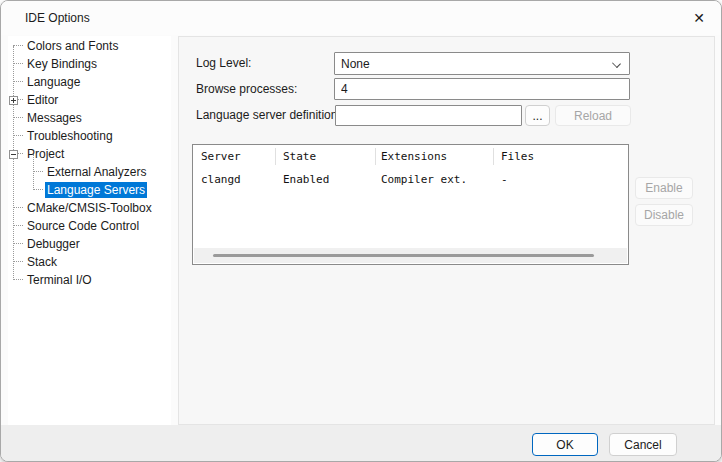 This screenshot has height=462, width=722. What do you see at coordinates (90, 190) in the screenshot?
I see `sidebar-item-language-servers: Language Servers` at bounding box center [90, 190].